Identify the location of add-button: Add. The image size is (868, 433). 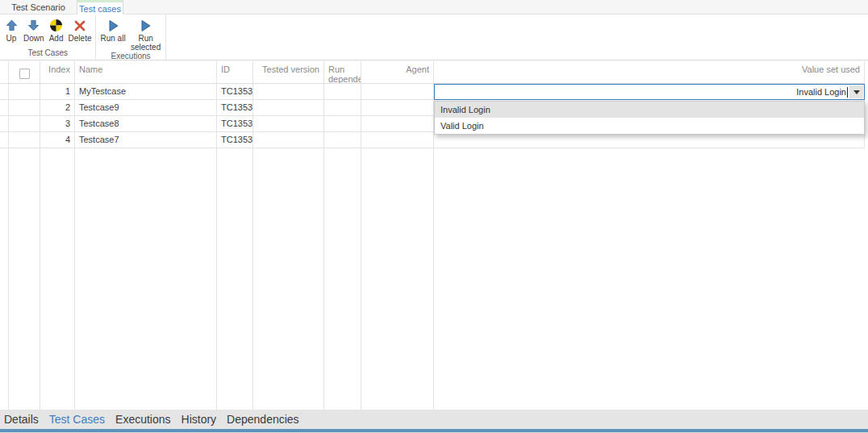
(56, 29).